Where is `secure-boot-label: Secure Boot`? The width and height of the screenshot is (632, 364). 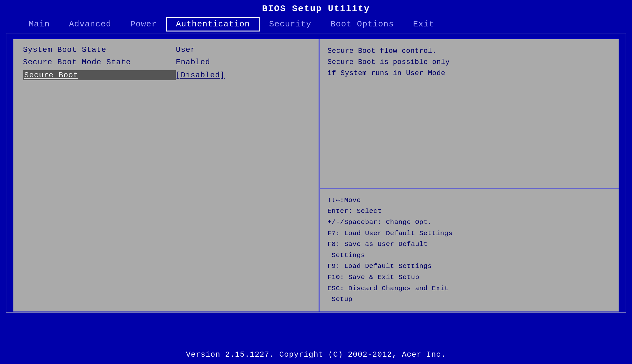
secure-boot-label: Secure Boot is located at coordinates (99, 75).